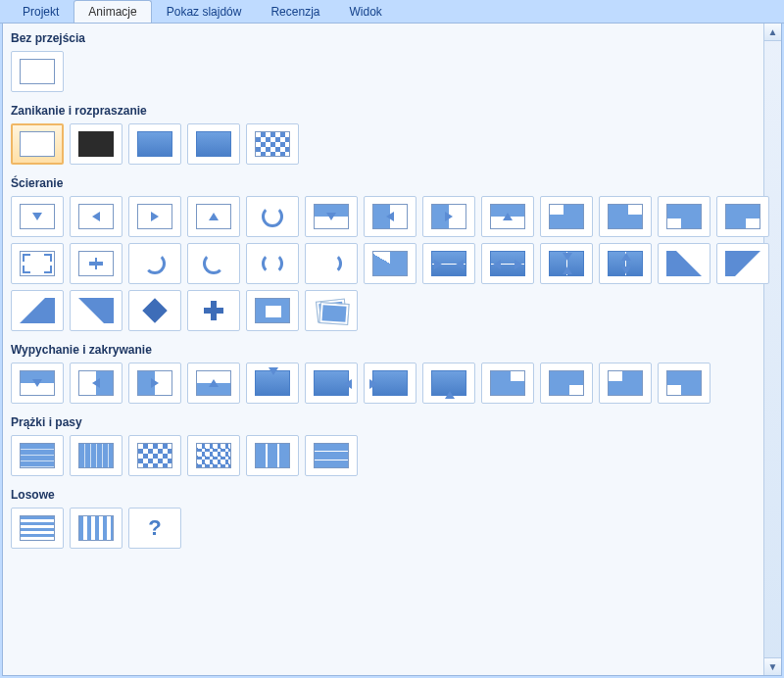  Describe the element at coordinates (96, 383) in the screenshot. I see `transition-push-left` at that location.